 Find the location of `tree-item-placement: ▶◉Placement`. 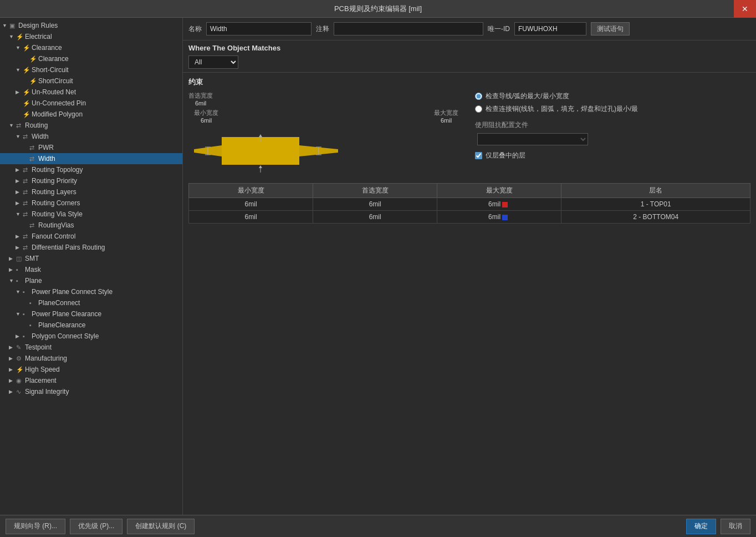

tree-item-placement: ▶◉Placement is located at coordinates (91, 381).